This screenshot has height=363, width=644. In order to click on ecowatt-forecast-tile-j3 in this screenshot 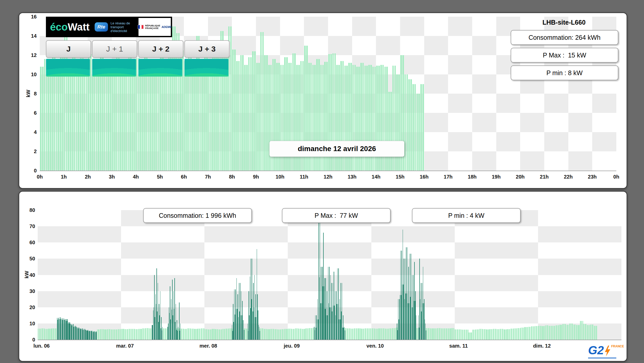, I will do `click(206, 68)`.